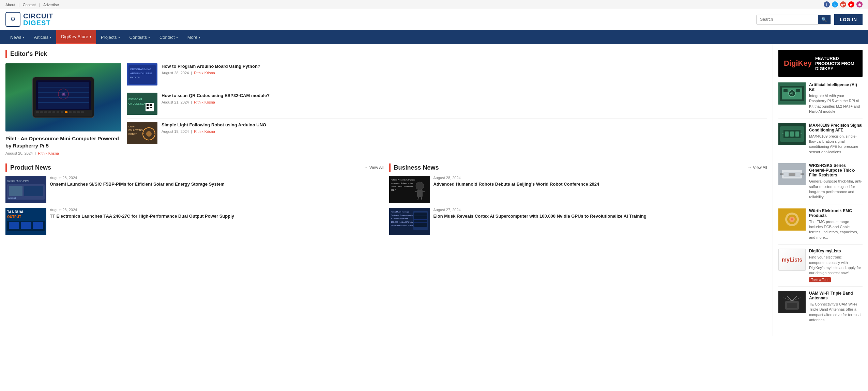 This screenshot has height=391, width=868. I want to click on nav-news-arrow: ▾, so click(24, 37).